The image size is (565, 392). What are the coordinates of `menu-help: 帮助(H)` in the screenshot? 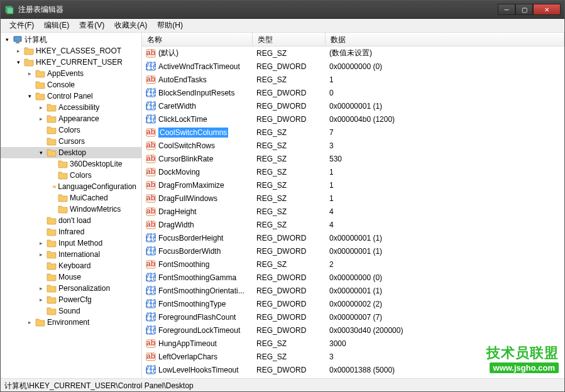 It's located at (170, 25).